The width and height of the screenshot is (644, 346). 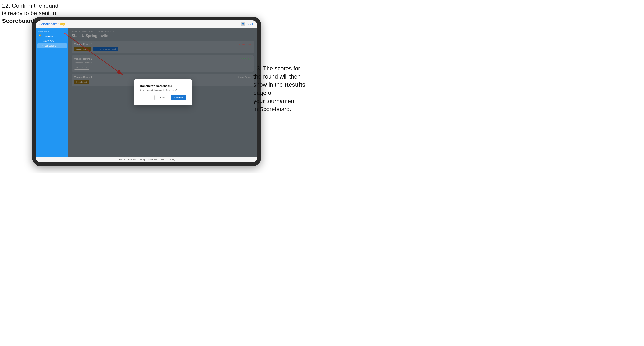 I want to click on modal-cancel-button: Cancel, so click(x=162, y=98).